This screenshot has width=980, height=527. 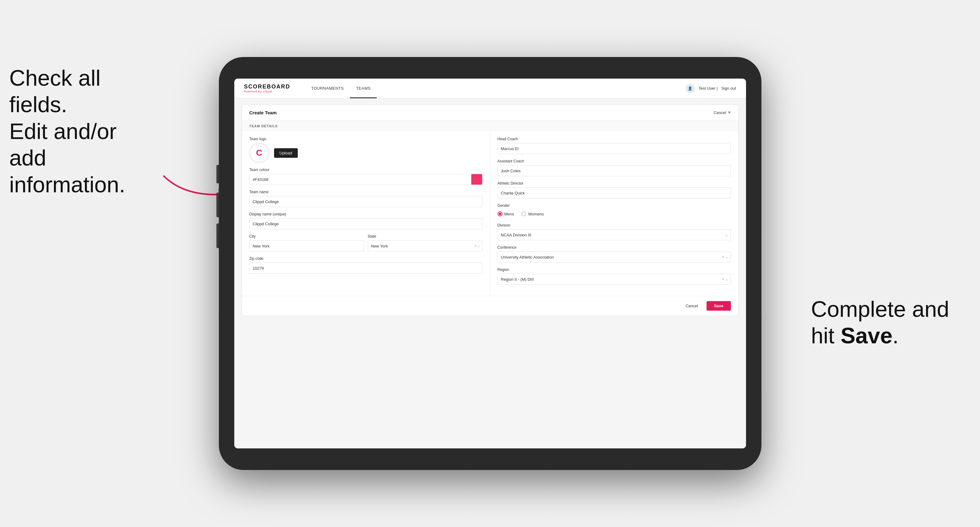 What do you see at coordinates (476, 246) in the screenshot?
I see `state-clear-icon: ×` at bounding box center [476, 246].